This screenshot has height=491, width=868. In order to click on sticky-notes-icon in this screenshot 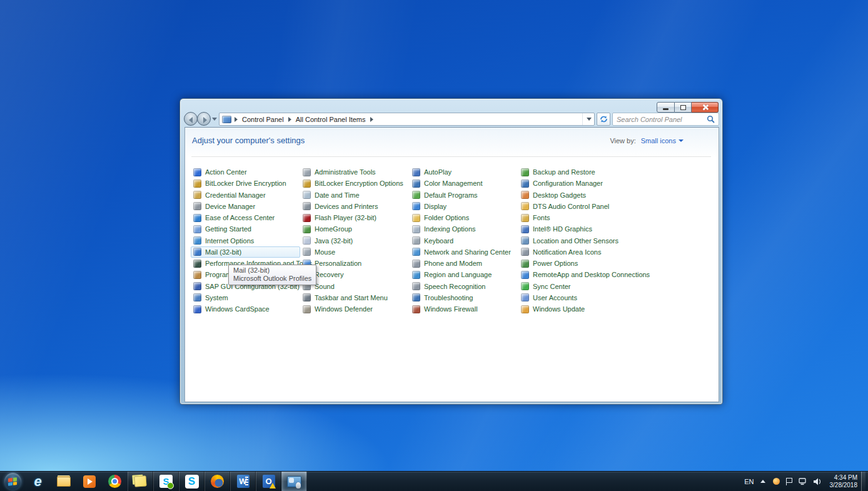, I will do `click(140, 482)`.